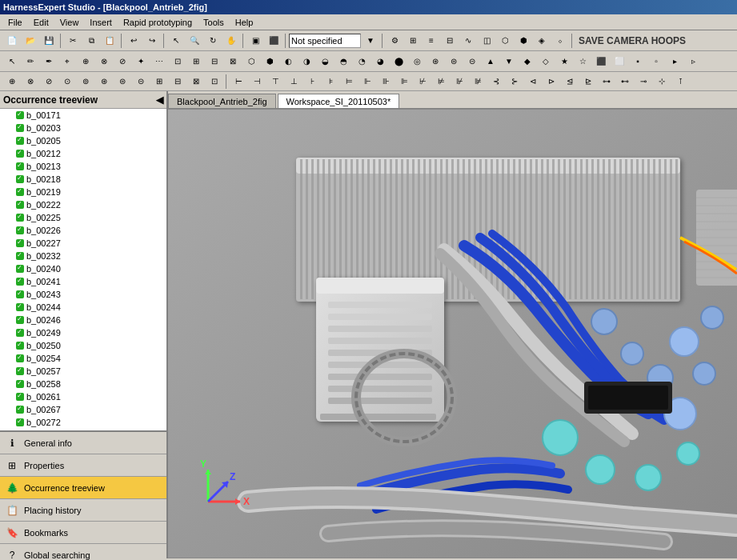  What do you see at coordinates (431, 41) in the screenshot?
I see `tb-b2: ≡` at bounding box center [431, 41].